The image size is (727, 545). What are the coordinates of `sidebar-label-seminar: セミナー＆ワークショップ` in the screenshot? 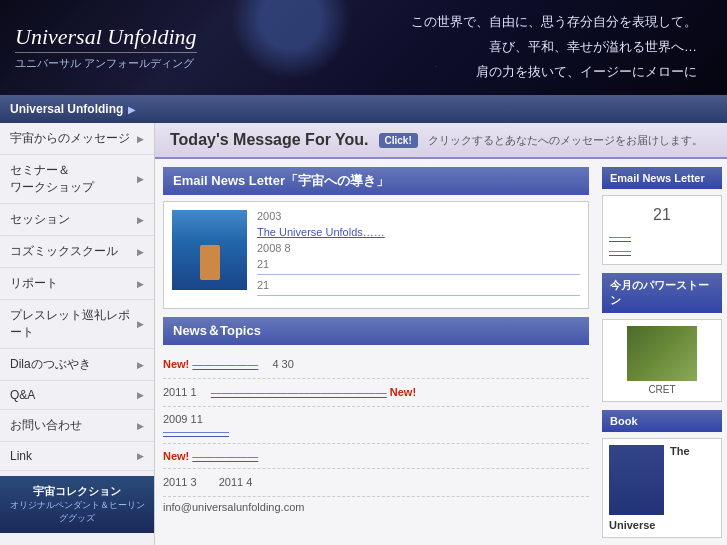 It's located at (52, 179).